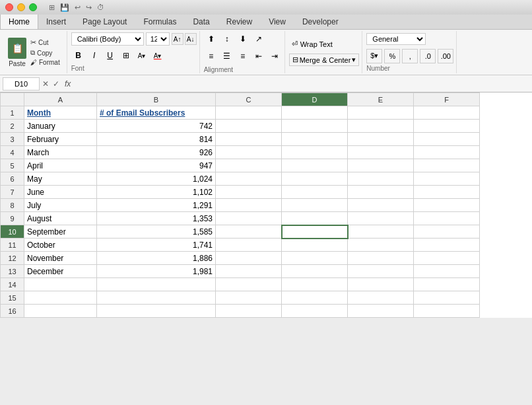 The height and width of the screenshot is (405, 532). Describe the element at coordinates (249, 100) in the screenshot. I see `col-header-c: C` at that location.